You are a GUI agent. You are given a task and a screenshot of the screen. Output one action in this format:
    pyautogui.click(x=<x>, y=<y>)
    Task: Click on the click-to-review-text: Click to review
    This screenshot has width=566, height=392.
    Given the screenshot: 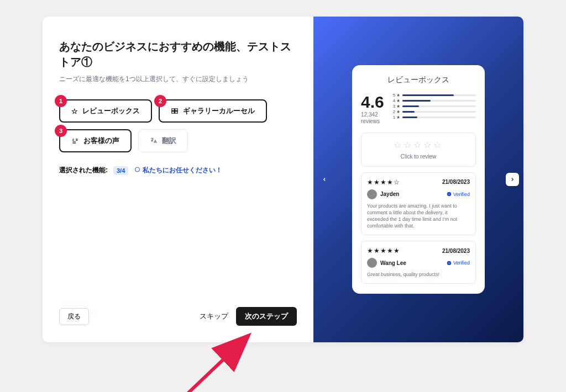 What is the action you would take?
    pyautogui.click(x=418, y=157)
    